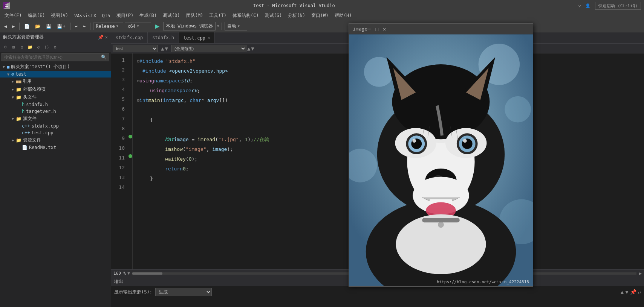 The width and height of the screenshot is (644, 307). What do you see at coordinates (34, 90) in the screenshot?
I see `ext-deps-label: 外部依赖项` at bounding box center [34, 90].